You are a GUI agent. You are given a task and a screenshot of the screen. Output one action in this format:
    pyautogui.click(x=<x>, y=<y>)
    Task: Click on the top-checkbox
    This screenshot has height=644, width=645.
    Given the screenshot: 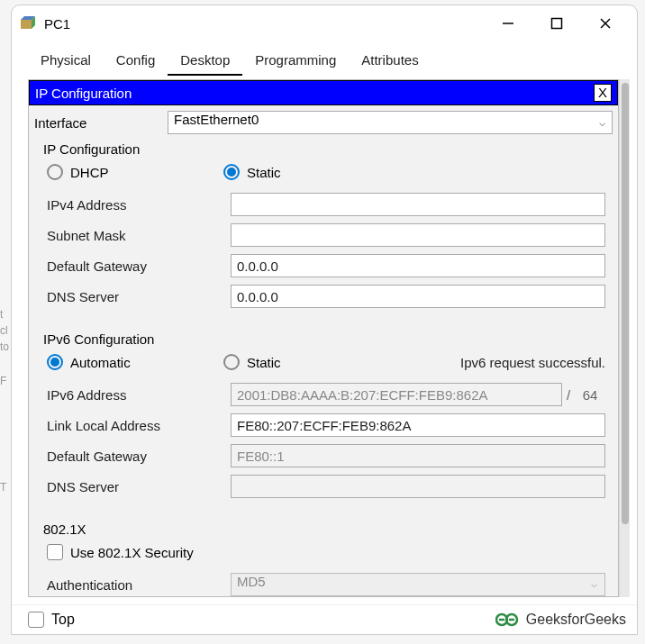 What is the action you would take?
    pyautogui.click(x=36, y=620)
    